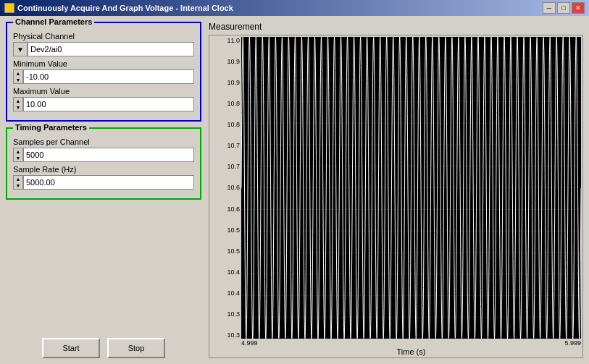 This screenshot has height=364, width=589. Describe the element at coordinates (412, 352) in the screenshot. I see `x-axis-label: Time (s)` at that location.